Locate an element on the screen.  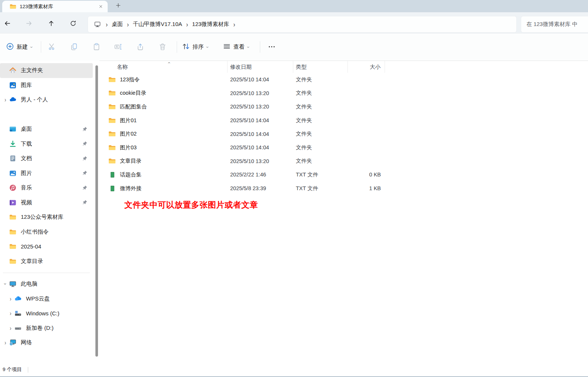
sidebar-item-label: 主文件夹 is located at coordinates (57, 71).